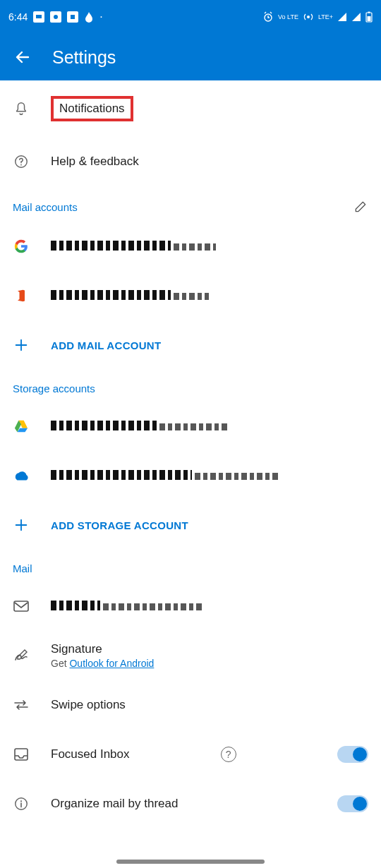 This screenshot has width=381, height=868. I want to click on swipe-icon, so click(21, 705).